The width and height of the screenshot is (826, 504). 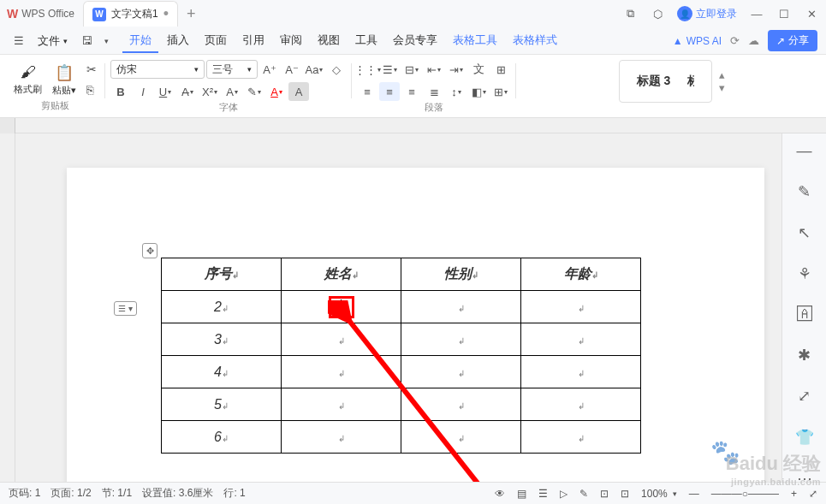 What do you see at coordinates (178, 493) in the screenshot?
I see `status-setting: 设置值: 3.6厘米` at bounding box center [178, 493].